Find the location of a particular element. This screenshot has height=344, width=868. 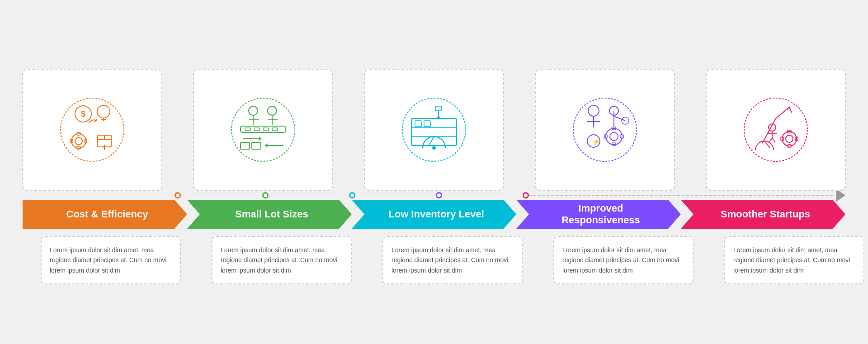

icon-card-low-inventory is located at coordinates (434, 130).